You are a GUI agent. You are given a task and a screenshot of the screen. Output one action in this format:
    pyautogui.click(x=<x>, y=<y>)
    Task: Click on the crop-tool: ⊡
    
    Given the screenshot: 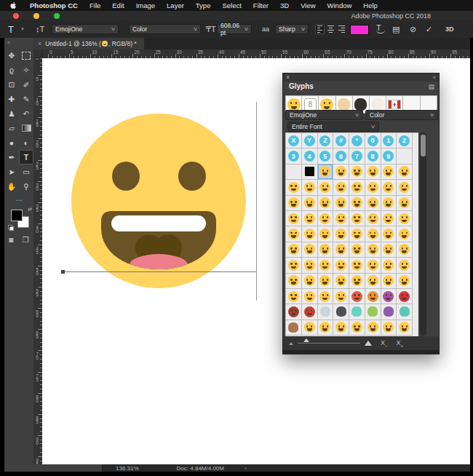 What is the action you would take?
    pyautogui.click(x=12, y=84)
    